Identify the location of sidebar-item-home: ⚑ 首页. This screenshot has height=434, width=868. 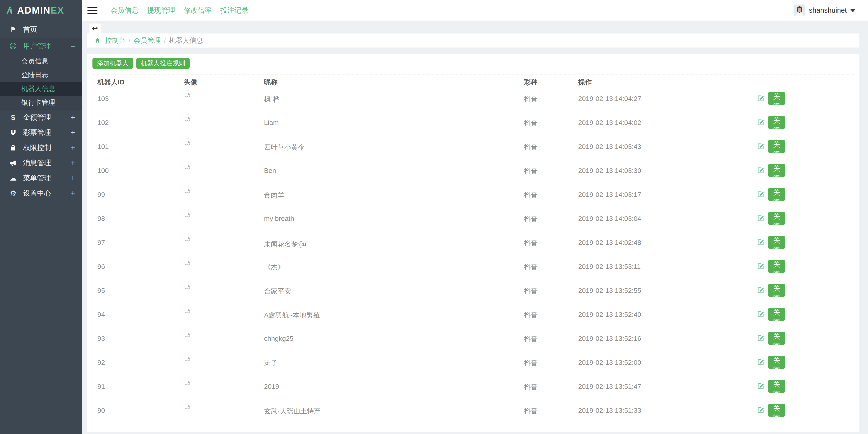
(41, 30).